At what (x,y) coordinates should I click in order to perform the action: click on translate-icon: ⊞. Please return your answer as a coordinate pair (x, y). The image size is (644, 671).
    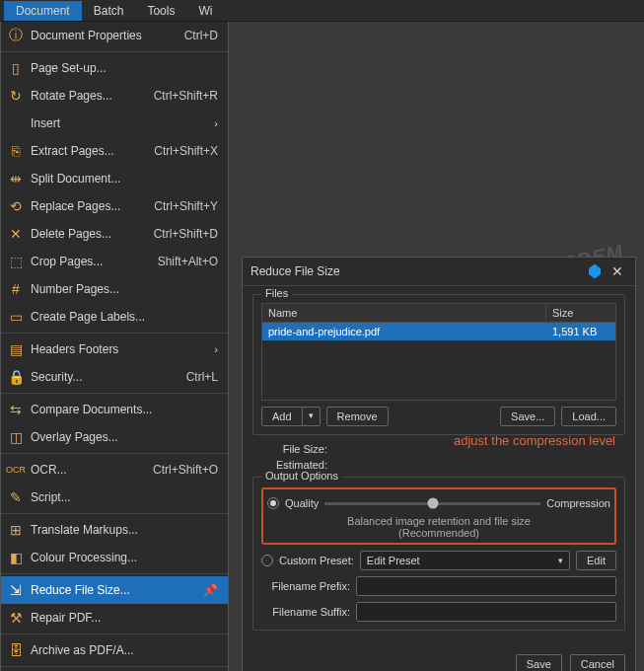
    Looking at the image, I should click on (16, 530).